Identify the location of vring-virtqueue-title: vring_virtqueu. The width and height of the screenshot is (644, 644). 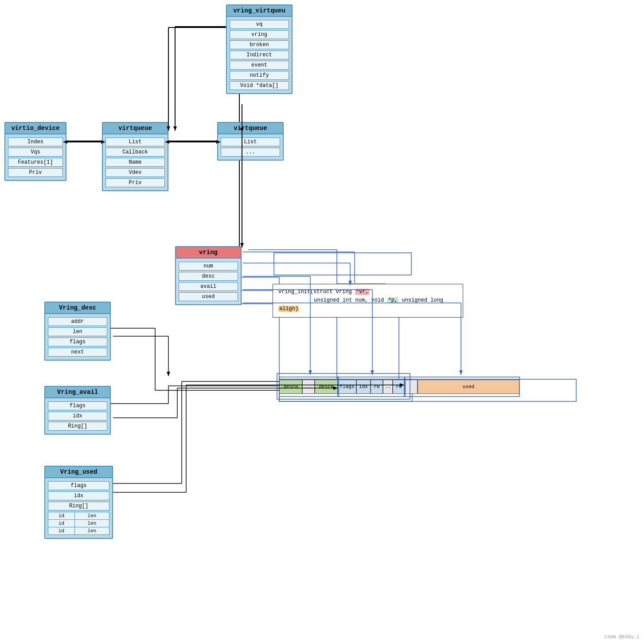
(259, 11).